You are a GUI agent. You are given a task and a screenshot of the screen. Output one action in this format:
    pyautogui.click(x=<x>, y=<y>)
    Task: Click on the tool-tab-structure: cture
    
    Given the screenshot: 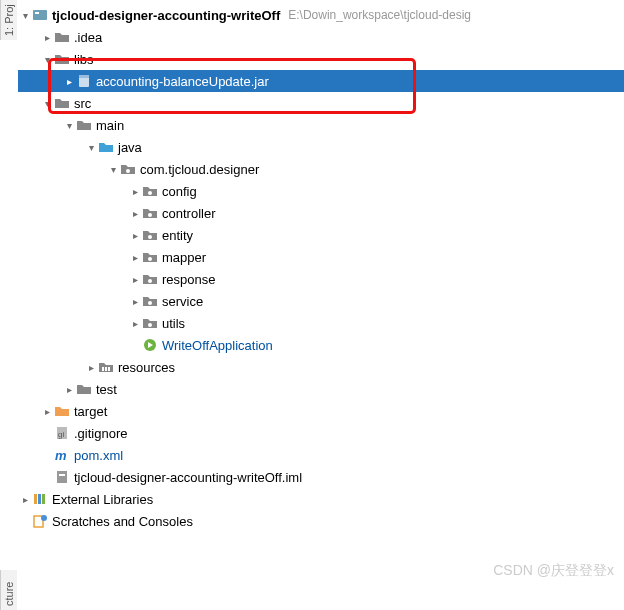 What is the action you would take?
    pyautogui.click(x=8, y=590)
    